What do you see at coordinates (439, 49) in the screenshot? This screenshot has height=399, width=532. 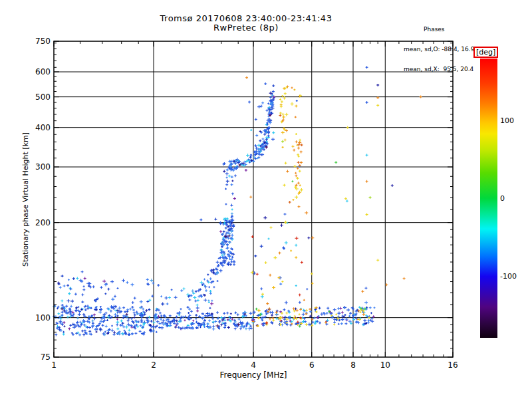 I see `phase-stats-o-mode: mean, sd,O: -88.4, 16.9` at bounding box center [439, 49].